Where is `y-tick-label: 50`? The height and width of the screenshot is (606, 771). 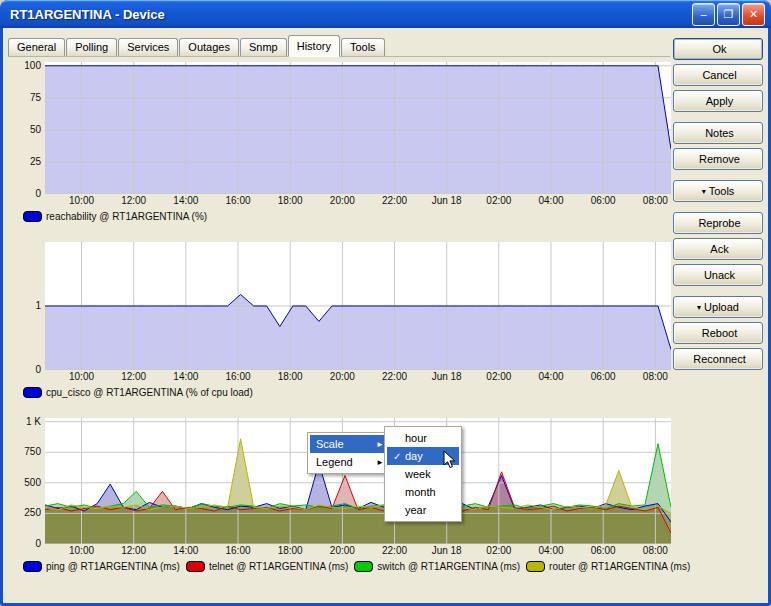 y-tick-label: 50 is located at coordinates (36, 130).